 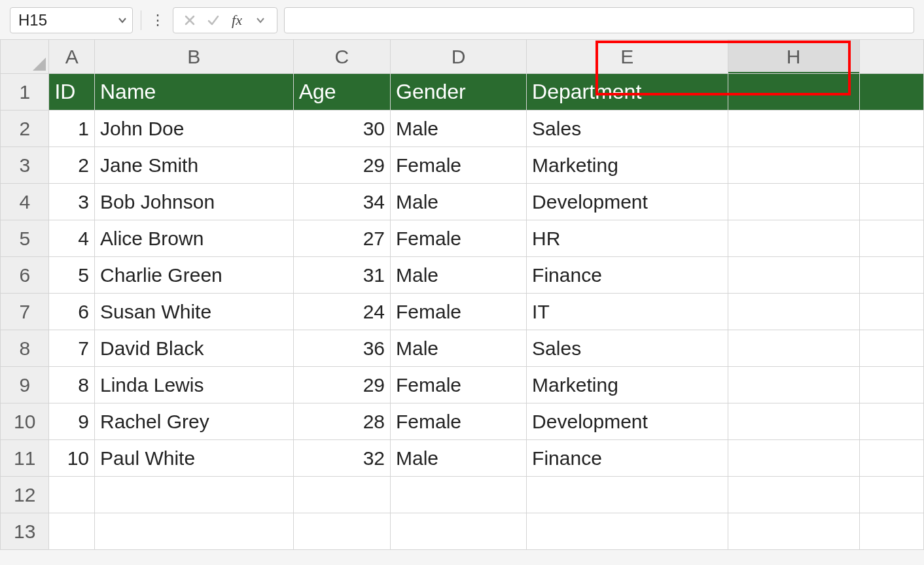 I want to click on cell: Susan White, so click(x=194, y=312).